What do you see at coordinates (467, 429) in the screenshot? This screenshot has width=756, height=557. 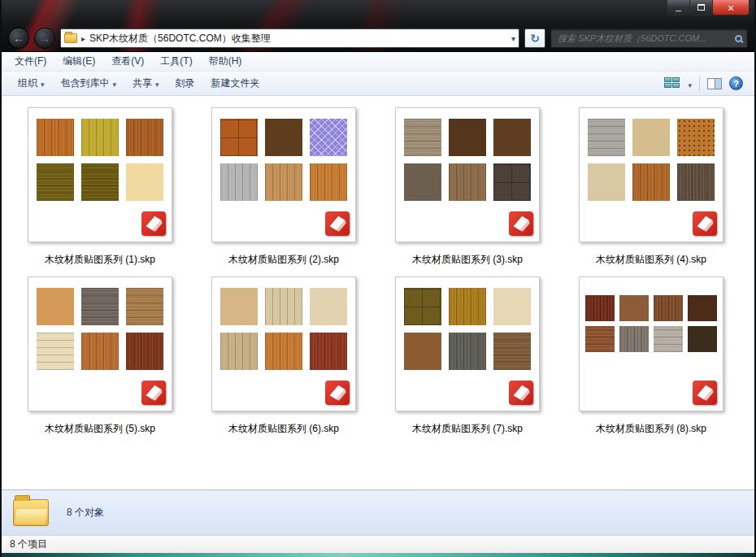 I see `file-name-label: 木纹材质贴图系列 (7).skp` at bounding box center [467, 429].